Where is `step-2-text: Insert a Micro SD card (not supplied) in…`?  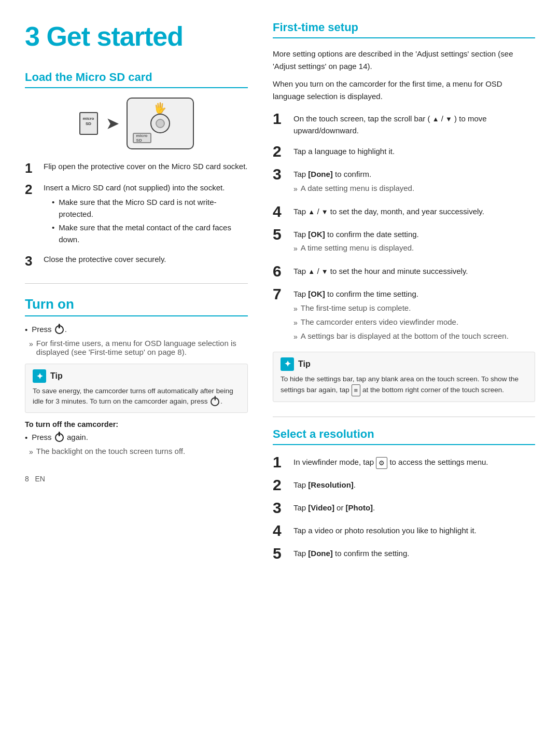
step-2-text: Insert a Micro SD card (not supplied) in… is located at coordinates (134, 188).